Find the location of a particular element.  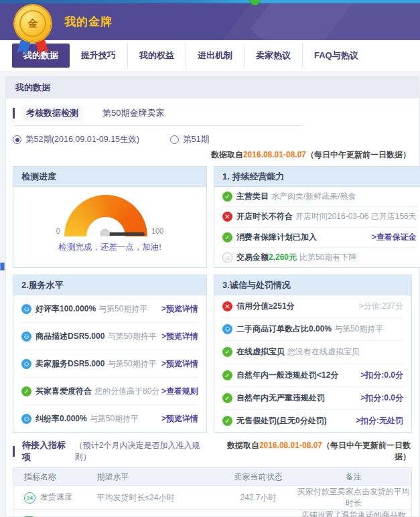

panel-row: ✓自然年内无严重违规处罚>扣分:0.0分 is located at coordinates (313, 398).